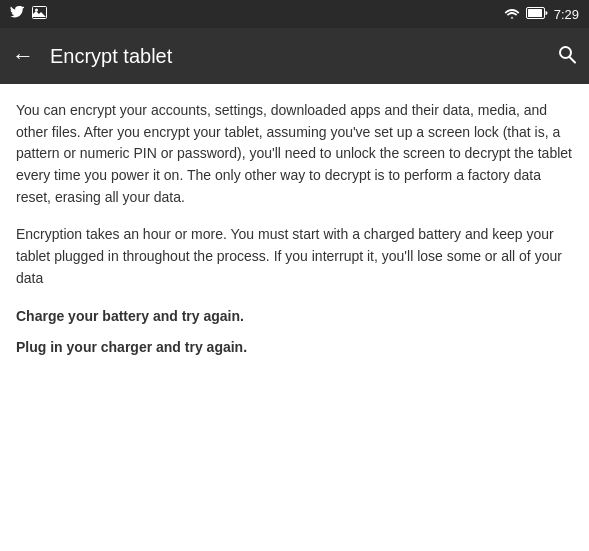 This screenshot has height=551, width=589. What do you see at coordinates (512, 14) in the screenshot?
I see `wifi-icon` at bounding box center [512, 14].